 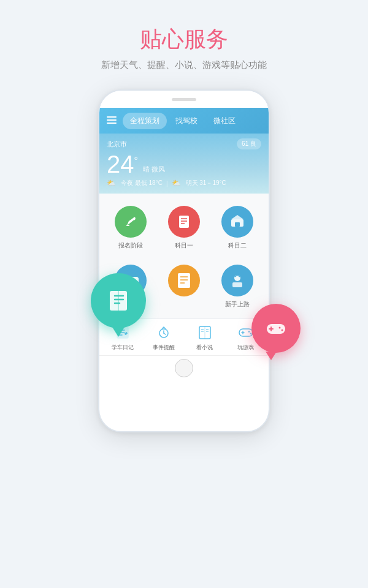 I want to click on feature-icon-baoming, so click(x=131, y=222).